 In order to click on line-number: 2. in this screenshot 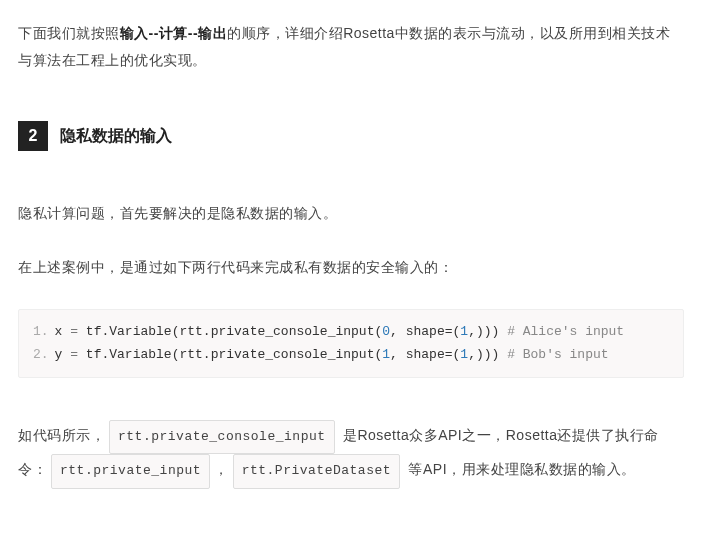, I will do `click(41, 354)`.